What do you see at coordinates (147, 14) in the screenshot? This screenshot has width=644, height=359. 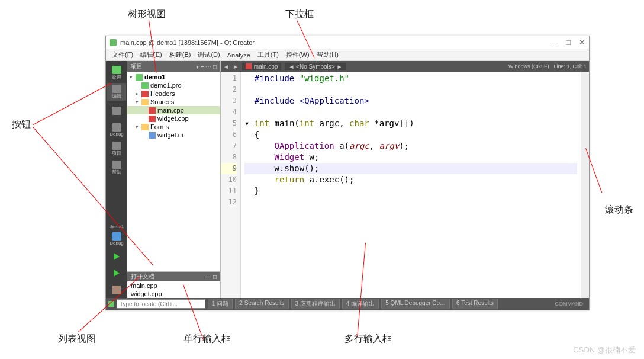 I see `annotation-tree-view: 树形视图` at bounding box center [147, 14].